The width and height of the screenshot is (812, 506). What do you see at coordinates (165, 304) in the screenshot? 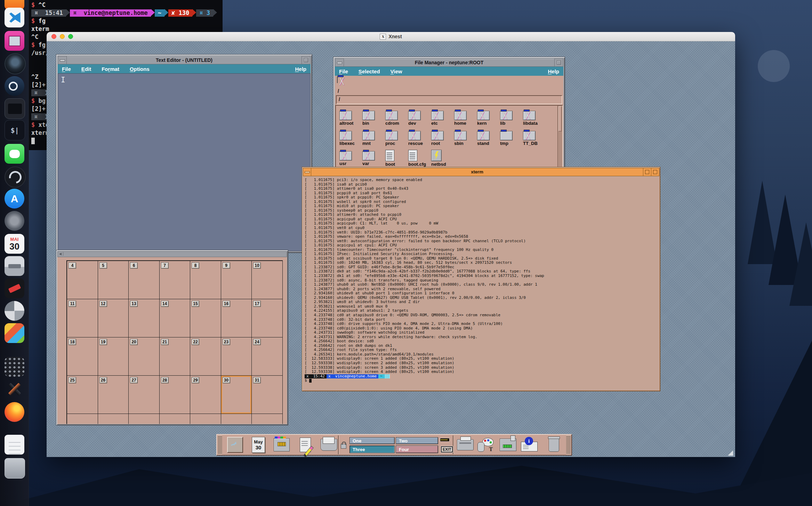
I see `calendar-day-14: 14` at bounding box center [165, 304].